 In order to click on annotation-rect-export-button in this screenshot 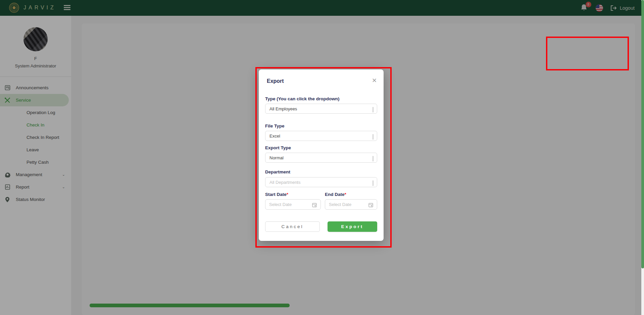, I will do `click(587, 54)`.